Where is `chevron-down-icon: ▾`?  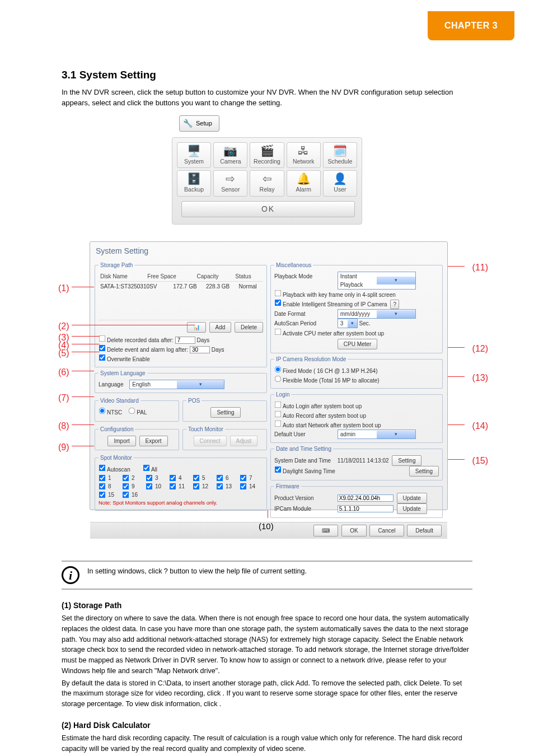
chevron-down-icon: ▾ is located at coordinates (353, 324).